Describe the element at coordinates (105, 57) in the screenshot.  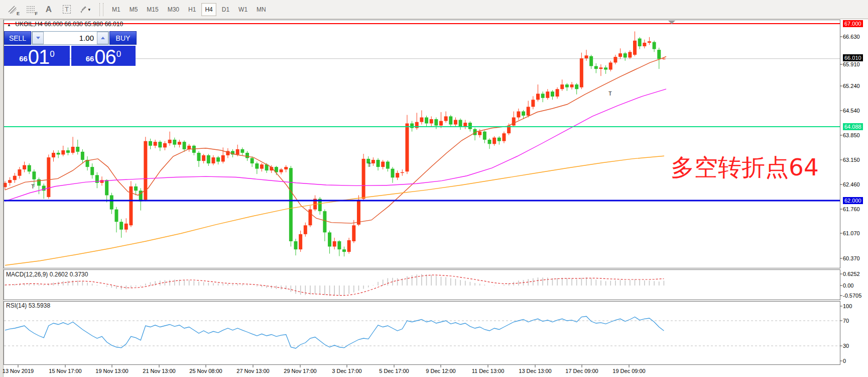
I see `buy-price-pips: 06` at that location.